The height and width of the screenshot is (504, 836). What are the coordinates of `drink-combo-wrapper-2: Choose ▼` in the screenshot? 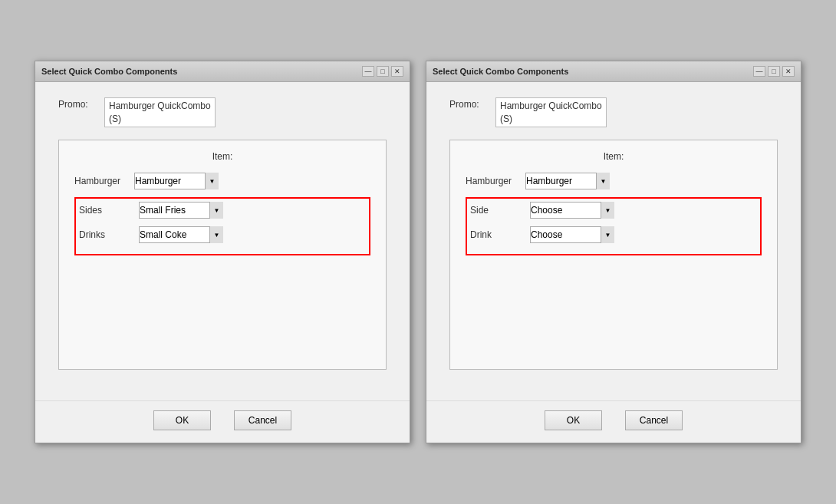 It's located at (572, 235).